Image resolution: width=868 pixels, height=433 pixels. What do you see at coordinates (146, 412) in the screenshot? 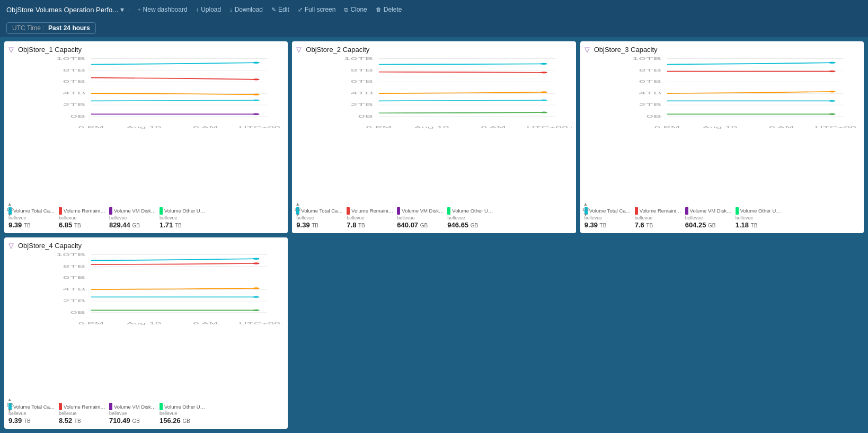
I see `metrics-3: Volume Total Capacit... bellevue 9.39 TB…` at bounding box center [146, 412].